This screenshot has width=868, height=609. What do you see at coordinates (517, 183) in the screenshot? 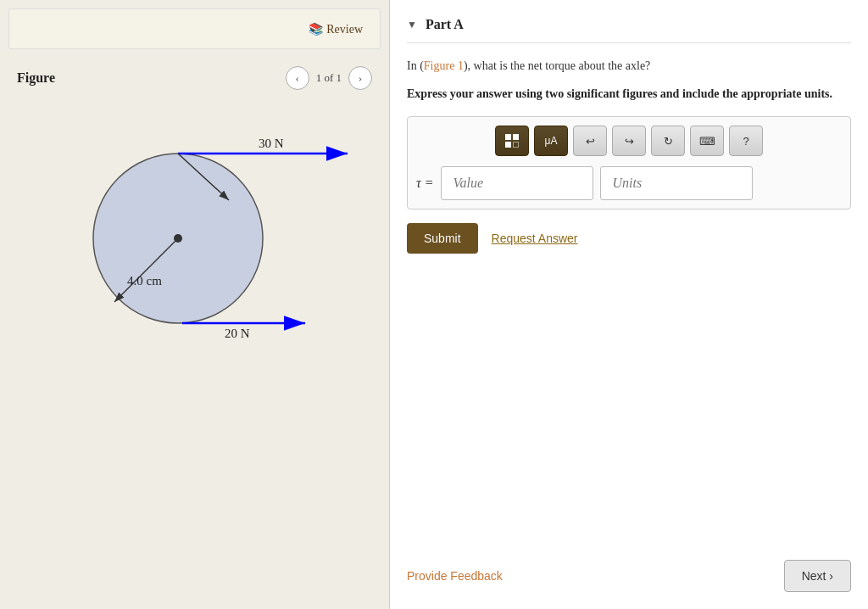
I see `value-input` at bounding box center [517, 183].